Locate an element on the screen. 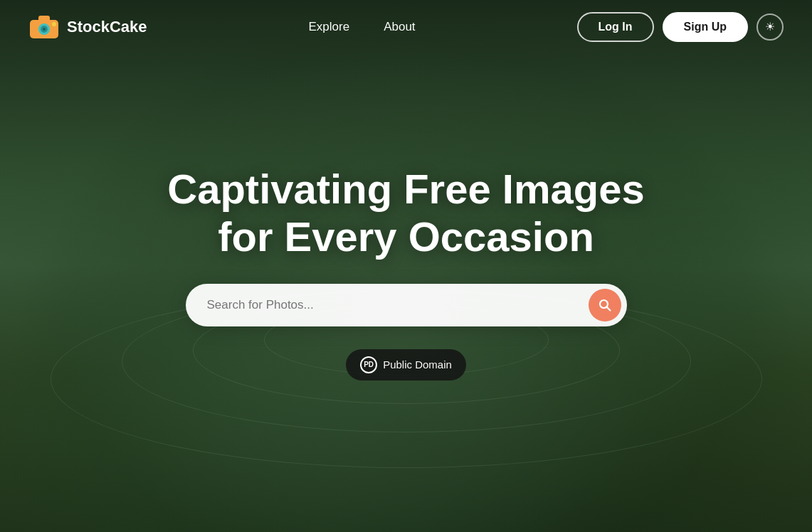  logo: StockCake is located at coordinates (88, 27).